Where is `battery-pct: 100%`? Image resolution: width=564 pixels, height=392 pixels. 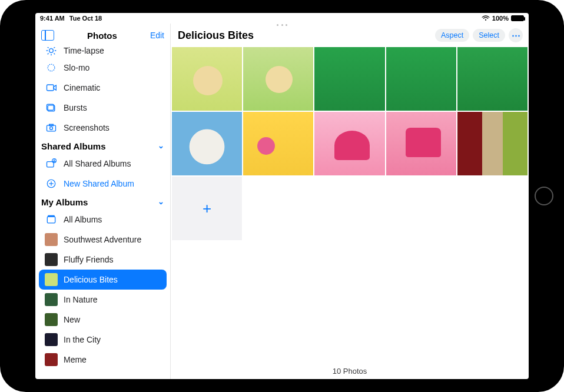 battery-pct: 100% is located at coordinates (500, 18).